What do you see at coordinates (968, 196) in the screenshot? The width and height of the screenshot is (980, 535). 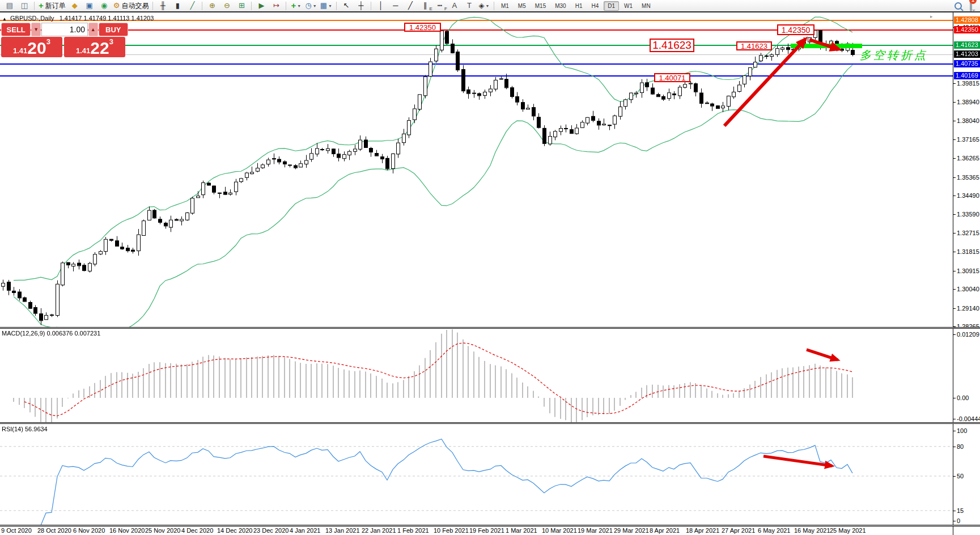 I see `axis-tick-1.34490: 1.34490` at bounding box center [968, 196].